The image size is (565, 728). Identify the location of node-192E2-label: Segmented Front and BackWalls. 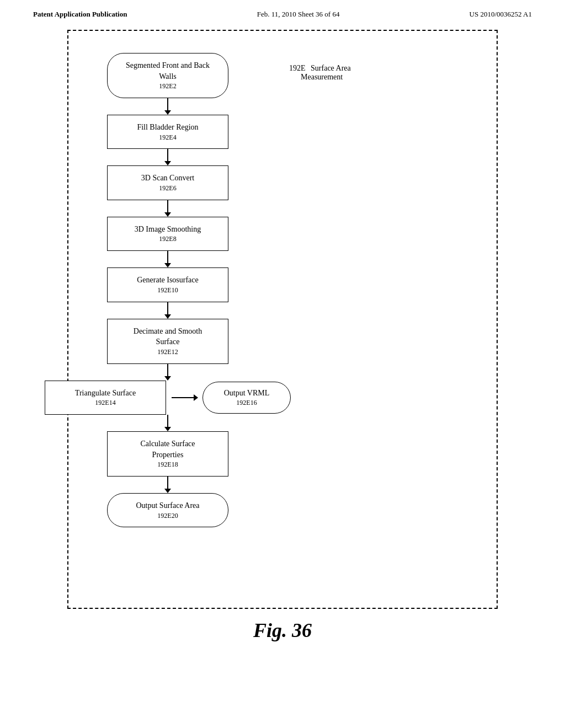
(168, 71).